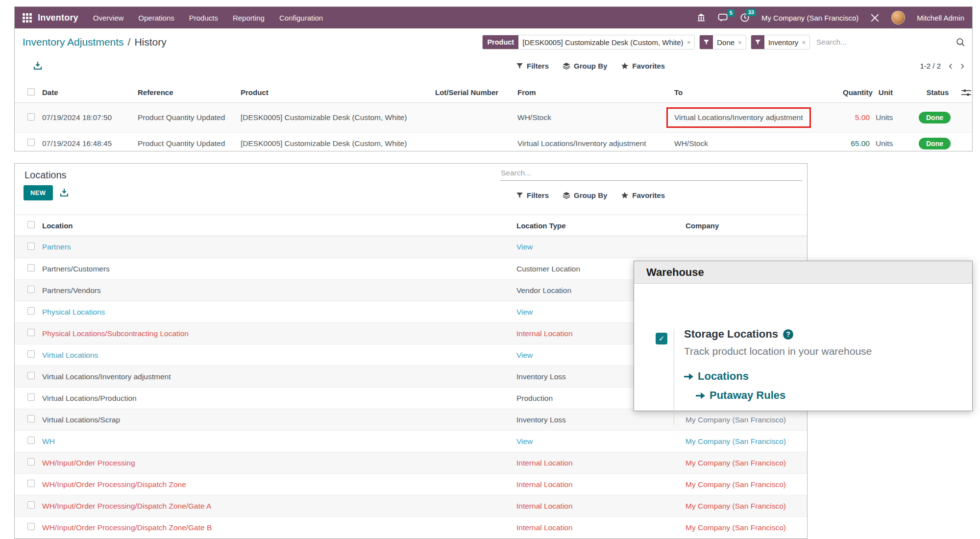  What do you see at coordinates (832, 42) in the screenshot?
I see `search-input: Search...` at bounding box center [832, 42].